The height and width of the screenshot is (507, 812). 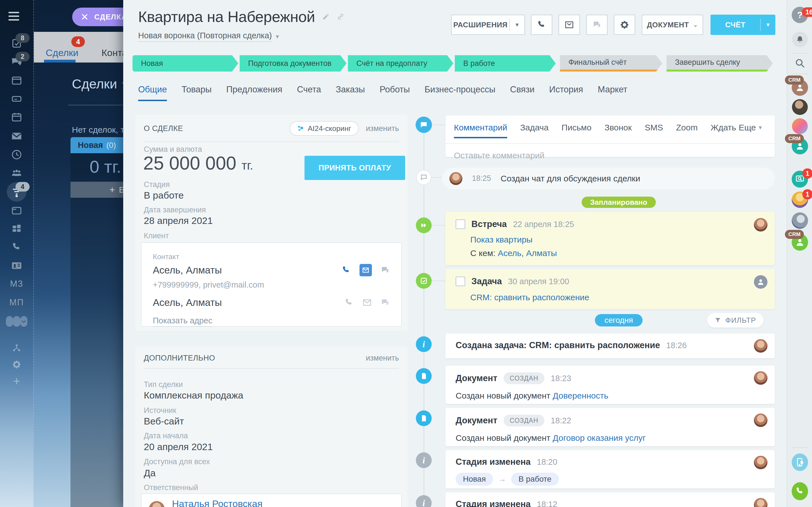 What do you see at coordinates (17, 136) in the screenshot?
I see `sidebar-item-mail` at bounding box center [17, 136].